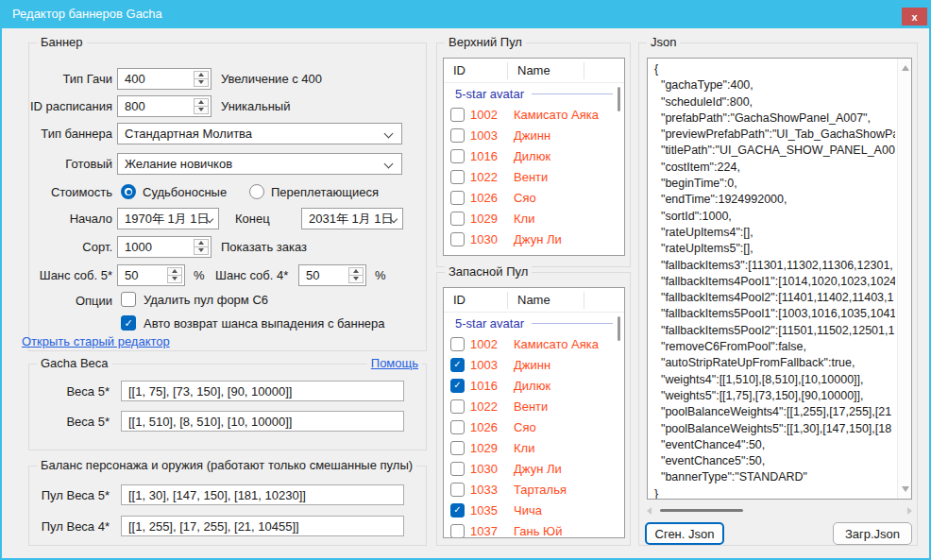 The image size is (931, 560). I want to click on cost-radio-fate, so click(128, 192).